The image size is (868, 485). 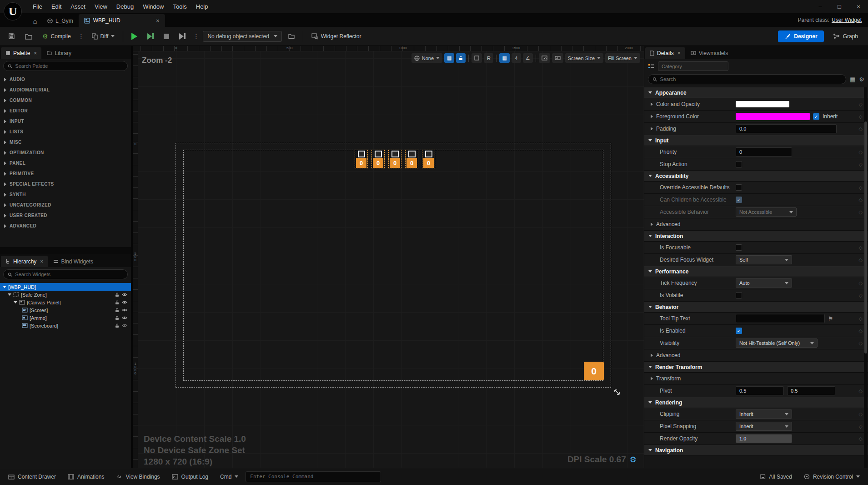 What do you see at coordinates (65, 121) in the screenshot?
I see `palette-category-input: INPUT` at bounding box center [65, 121].